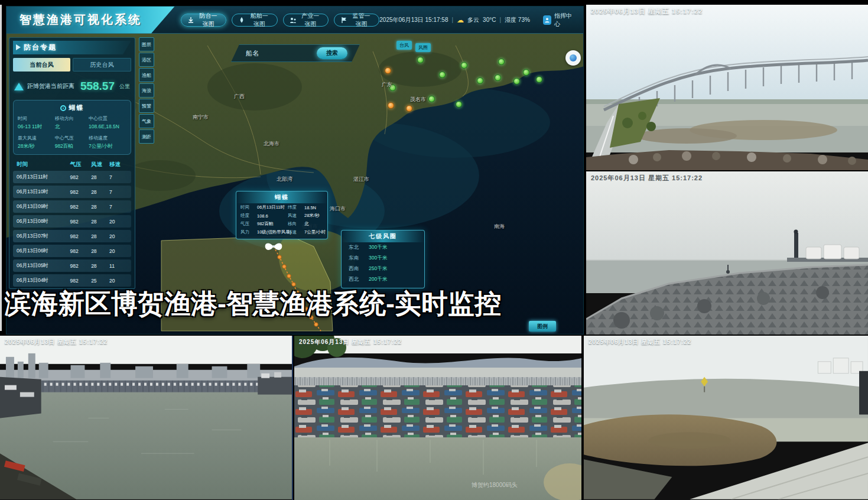  Describe the element at coordinates (208, 20) in the screenshot. I see `nav-label: 防台一张图` at that location.